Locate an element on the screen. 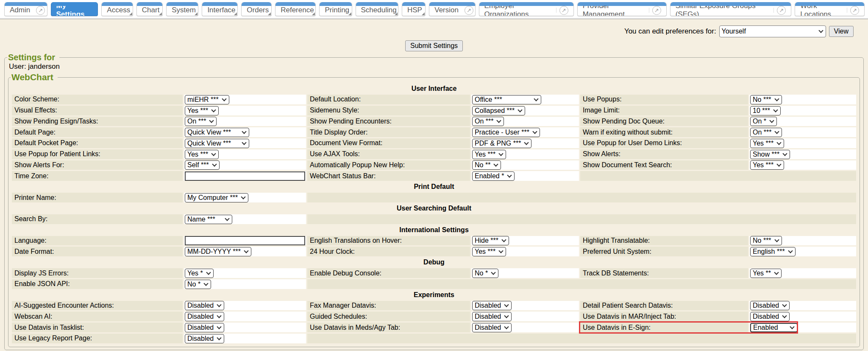  tab-admin: Admin↗ is located at coordinates (26, 9).